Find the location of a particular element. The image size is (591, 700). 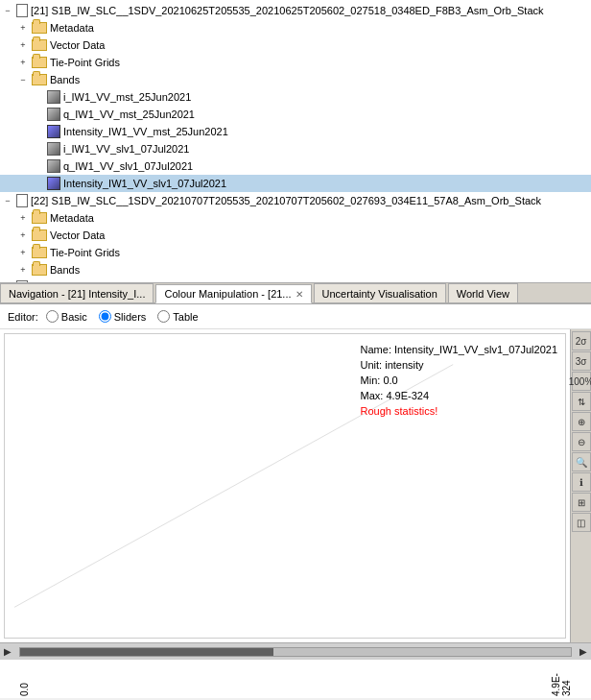

tree-item-label: q_IW1_VV_mst_25Jun2021 is located at coordinates (129, 114).